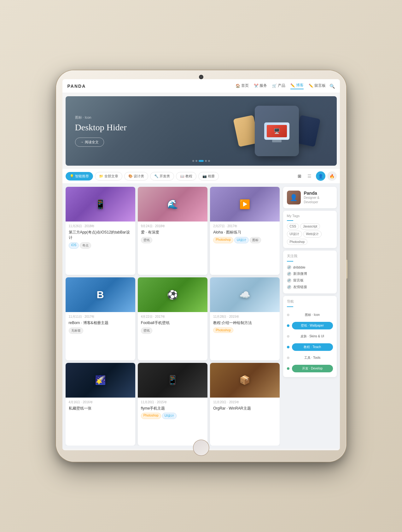 This screenshot has width=402, height=532. What do you see at coordinates (312, 234) in the screenshot?
I see `sidebar-tag-web: Web设计` at bounding box center [312, 234].